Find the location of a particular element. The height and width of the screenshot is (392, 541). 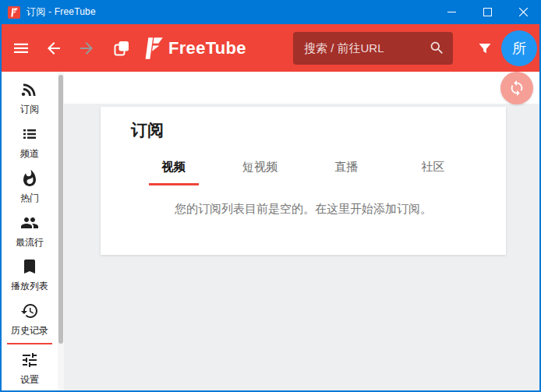

maximize-icon is located at coordinates (488, 12).